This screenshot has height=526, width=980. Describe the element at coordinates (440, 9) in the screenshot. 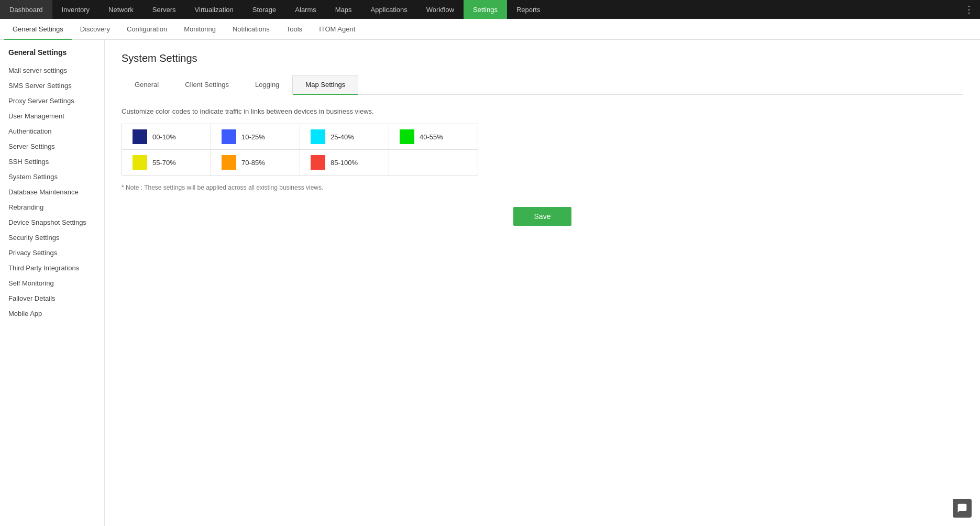

I see `top-nav-item-workflow: Workflow` at that location.